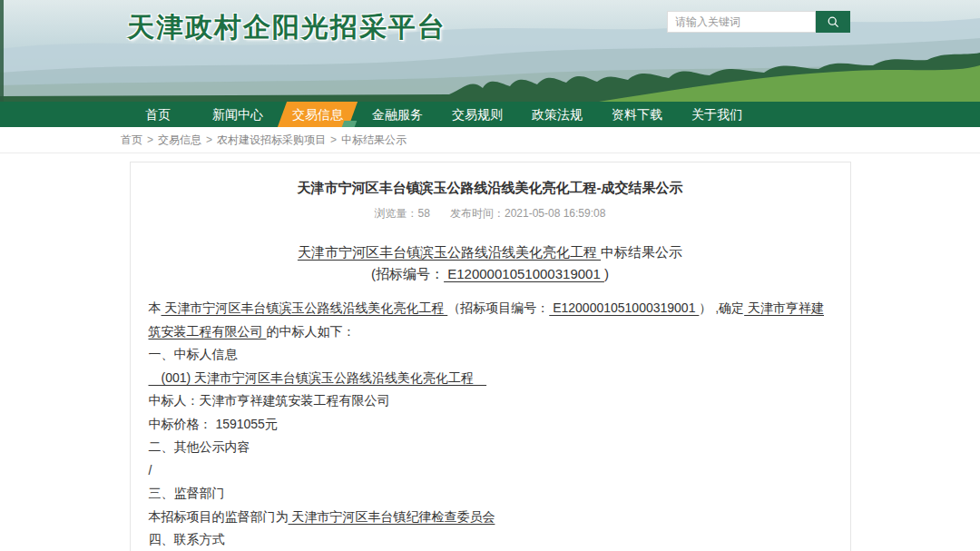  Describe the element at coordinates (158, 114) in the screenshot. I see `nav-item-label: 首页` at that location.